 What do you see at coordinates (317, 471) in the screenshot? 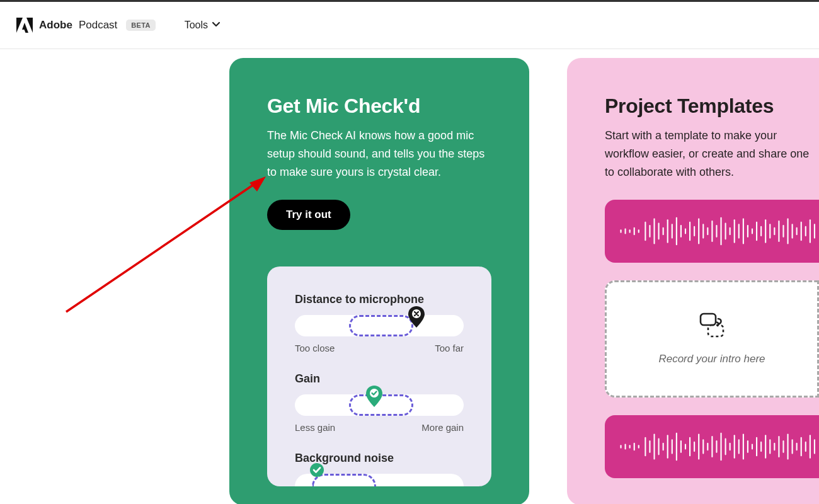
I see `check-bubble-icon` at bounding box center [317, 471].